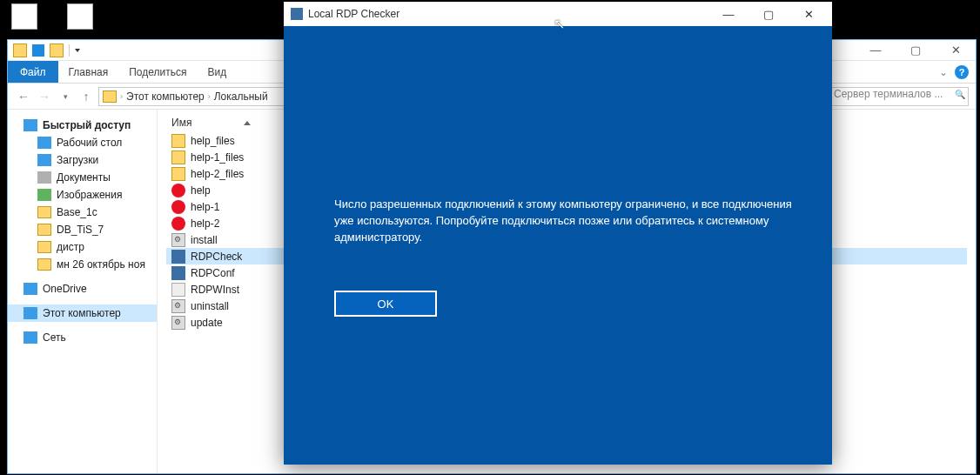  I want to click on sidebar-label: Этот компьютер, so click(82, 313).